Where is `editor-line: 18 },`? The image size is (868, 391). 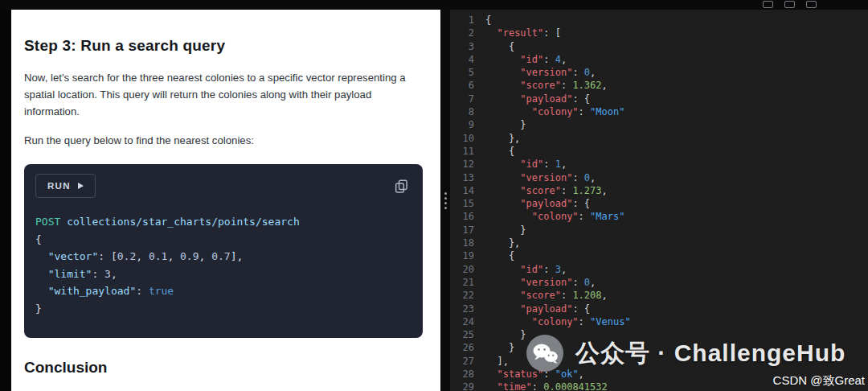 editor-line: 18 }, is located at coordinates (659, 243).